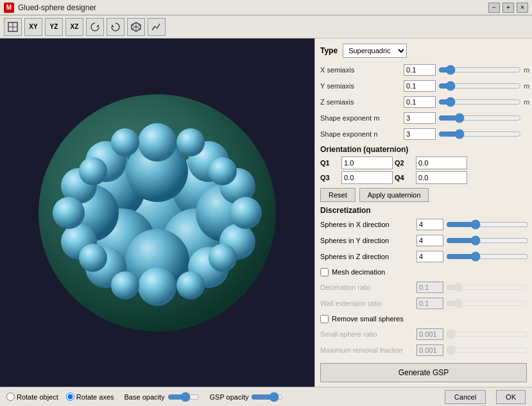 Image resolution: width=532 pixels, height=406 pixels. What do you see at coordinates (358, 272) in the screenshot?
I see `mesh-decimation-label: Mesh decimation` at bounding box center [358, 272].